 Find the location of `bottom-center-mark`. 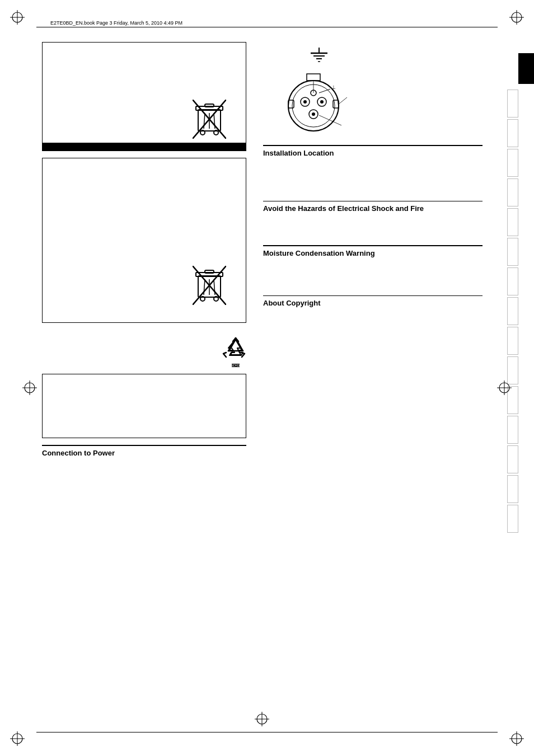

bottom-center-mark is located at coordinates (262, 720).